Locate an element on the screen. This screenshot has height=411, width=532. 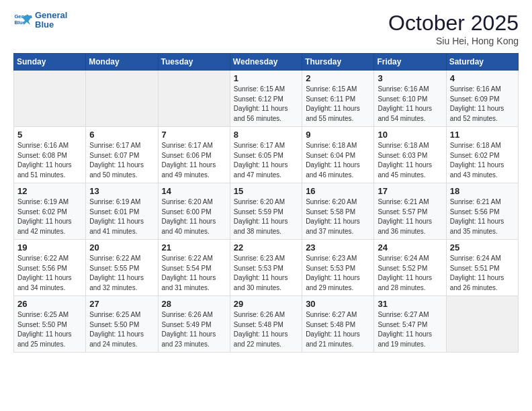
day-info: Sunrise: 6:18 AMSunset: 6:04 PMDaylight:… is located at coordinates (338, 161).